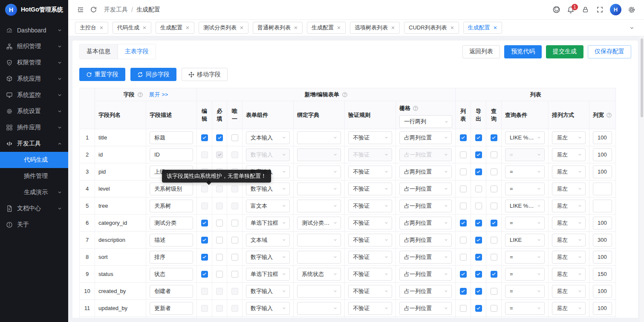  What do you see at coordinates (525, 138) in the screenshot?
I see `query-condition-select: LIKE %...%` at bounding box center [525, 138].